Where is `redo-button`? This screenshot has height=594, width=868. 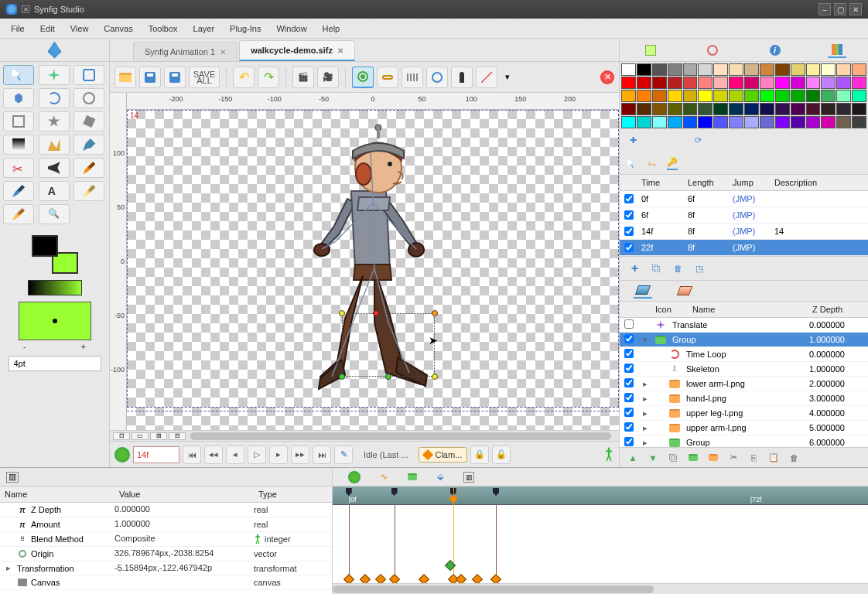
redo-button is located at coordinates (268, 77).